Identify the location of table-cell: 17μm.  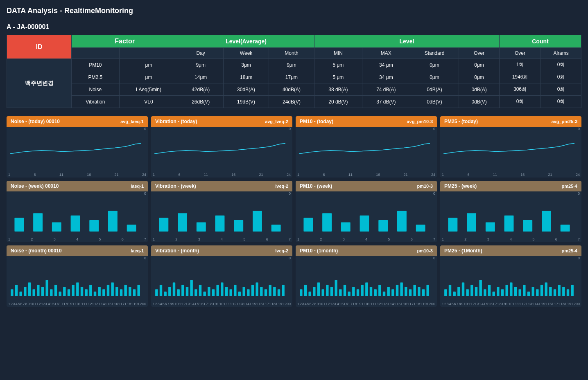
(292, 77).